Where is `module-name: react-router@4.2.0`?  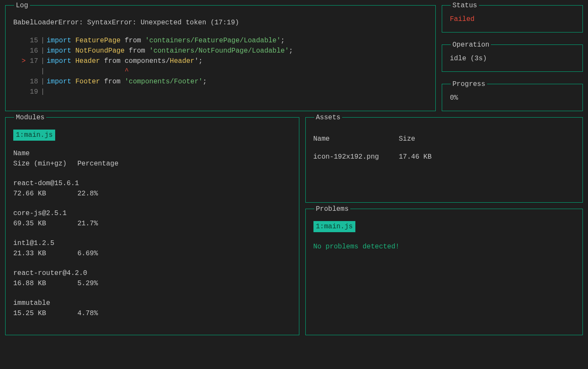
module-name: react-router@4.2.0 is located at coordinates (152, 273).